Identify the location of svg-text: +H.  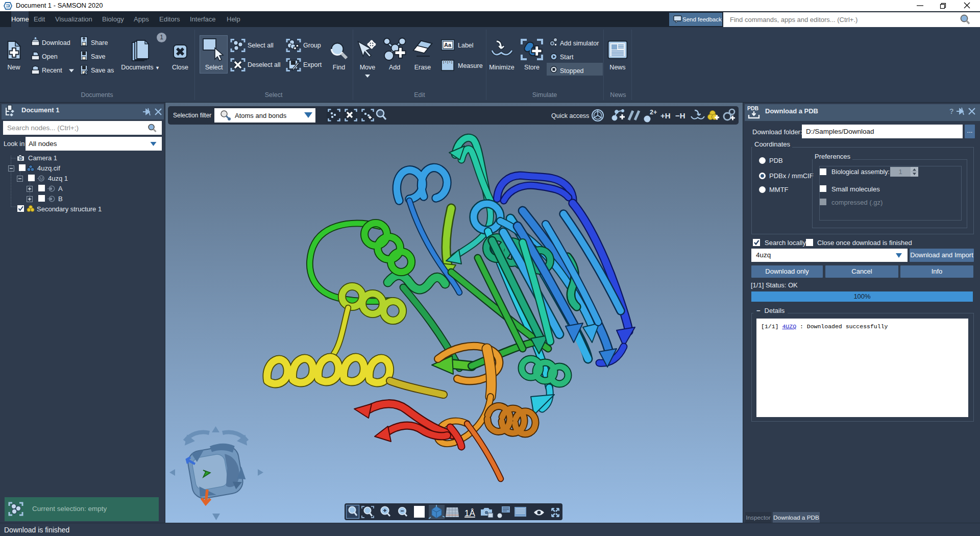
(666, 115).